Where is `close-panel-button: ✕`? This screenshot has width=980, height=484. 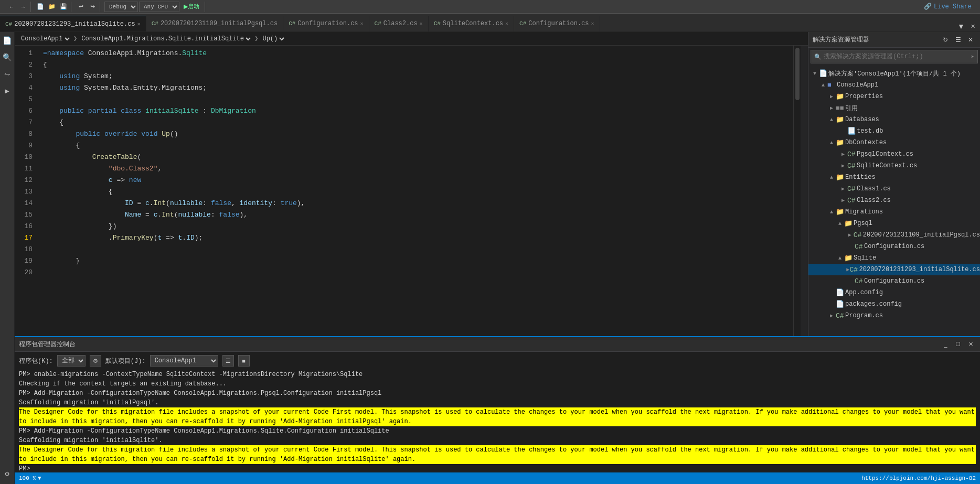 close-panel-button: ✕ is located at coordinates (971, 345).